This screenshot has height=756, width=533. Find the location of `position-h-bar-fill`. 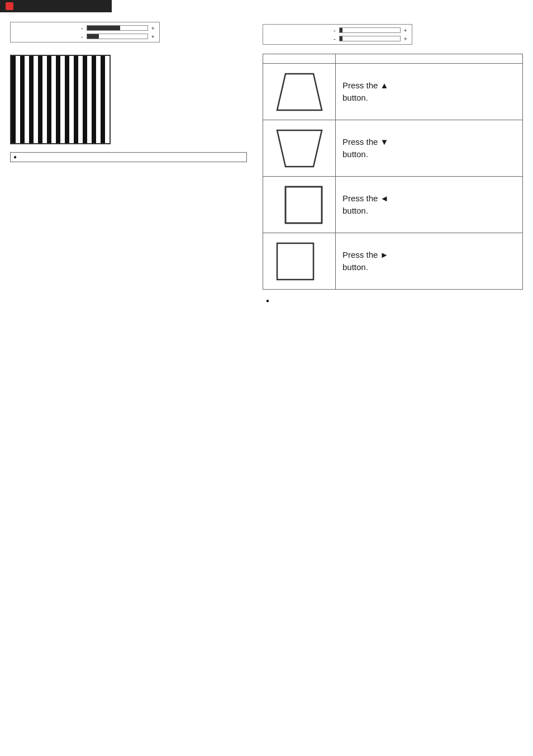

position-h-bar-fill is located at coordinates (104, 28).